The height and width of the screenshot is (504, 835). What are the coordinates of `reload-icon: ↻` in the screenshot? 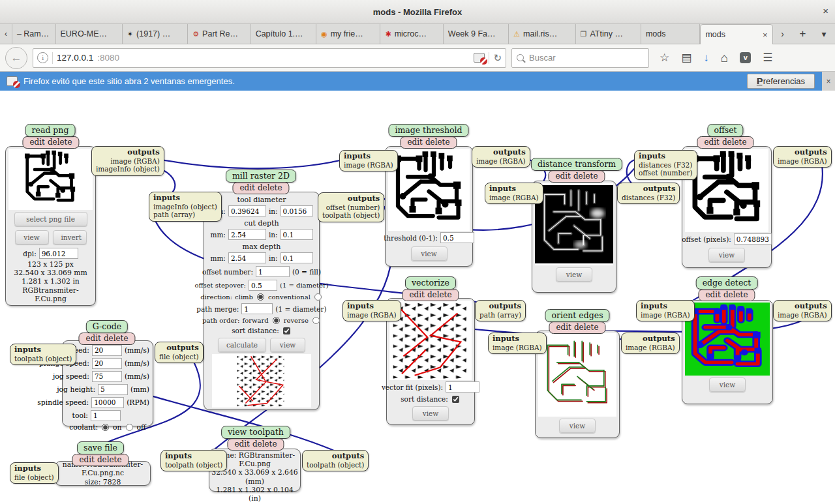 It's located at (497, 58).